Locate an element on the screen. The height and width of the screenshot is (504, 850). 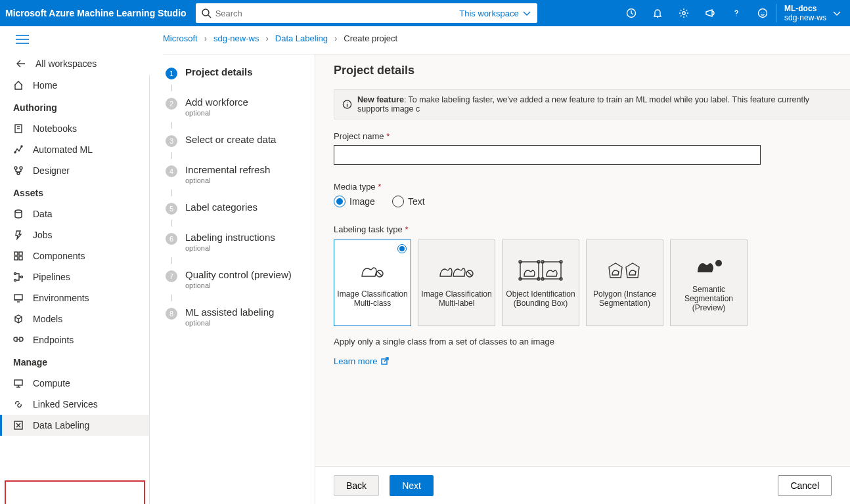
wizard-step-3: 3 Select or create data is located at coordinates (239, 140).